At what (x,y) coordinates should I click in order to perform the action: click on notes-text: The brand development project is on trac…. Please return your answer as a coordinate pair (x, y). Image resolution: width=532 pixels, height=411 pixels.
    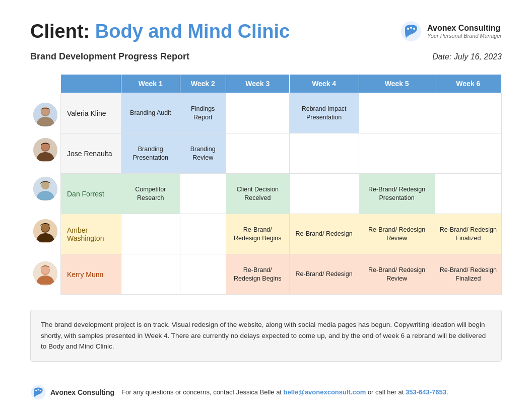
    Looking at the image, I should click on (263, 335).